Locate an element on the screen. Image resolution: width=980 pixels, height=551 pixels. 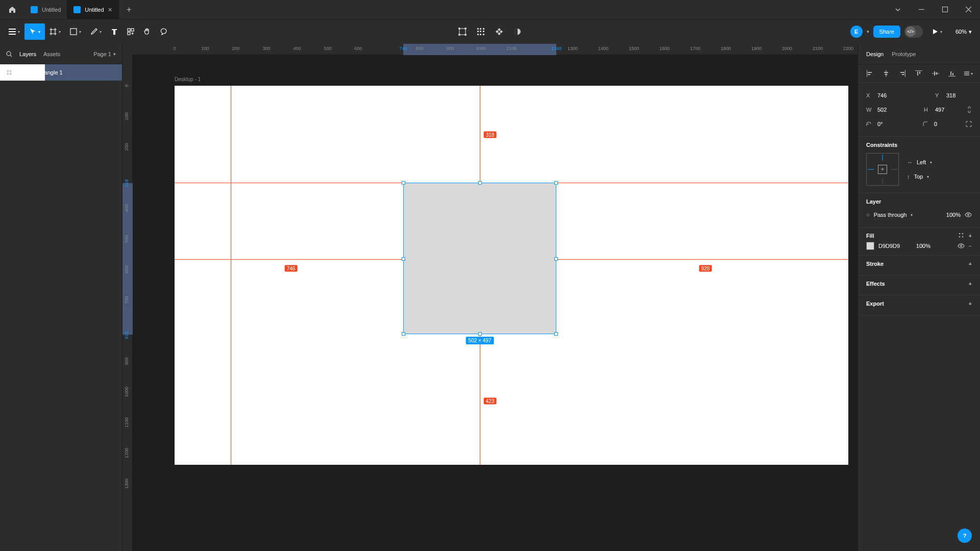
resize-handle-e is located at coordinates (556, 259).